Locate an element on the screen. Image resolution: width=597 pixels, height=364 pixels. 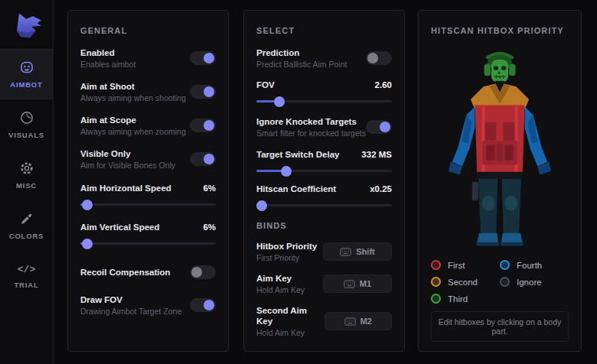
ignore-knocked-toggle is located at coordinates (379, 127).